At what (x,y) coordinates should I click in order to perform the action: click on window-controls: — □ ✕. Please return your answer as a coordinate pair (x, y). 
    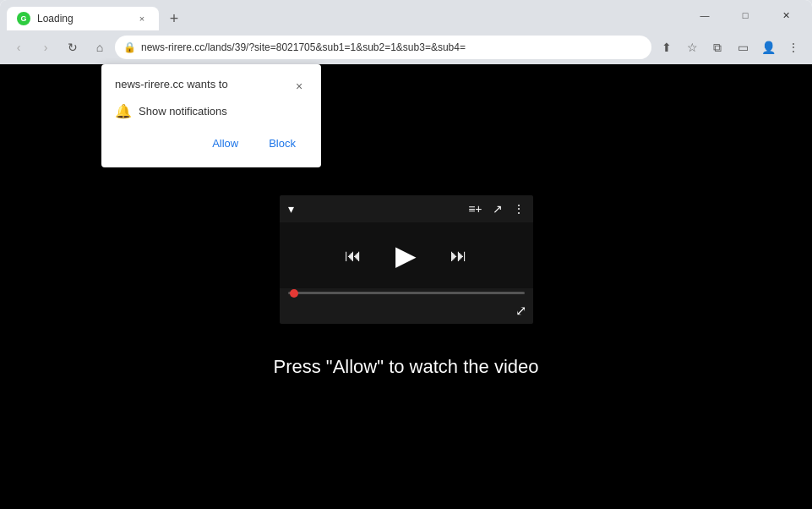
    Looking at the image, I should click on (745, 15).